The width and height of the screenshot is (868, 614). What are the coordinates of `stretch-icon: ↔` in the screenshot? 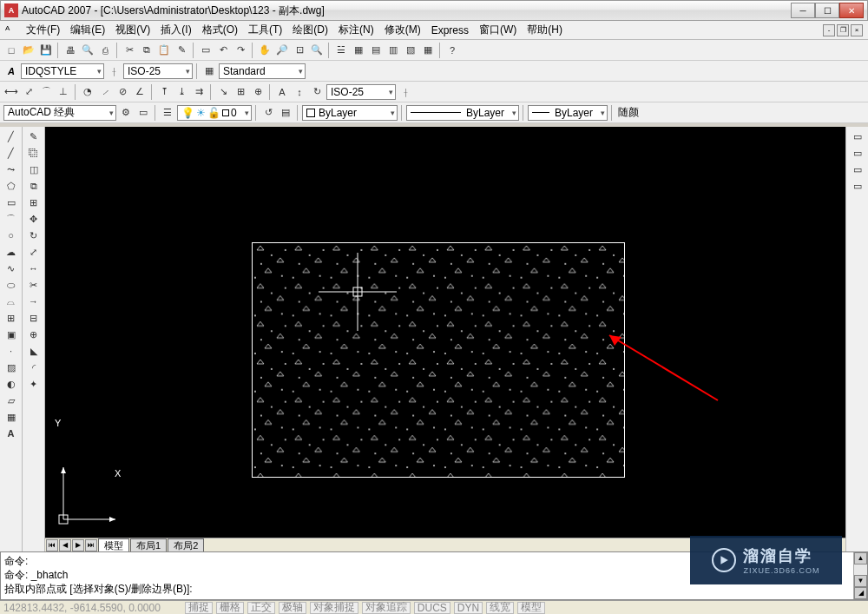 It's located at (34, 268).